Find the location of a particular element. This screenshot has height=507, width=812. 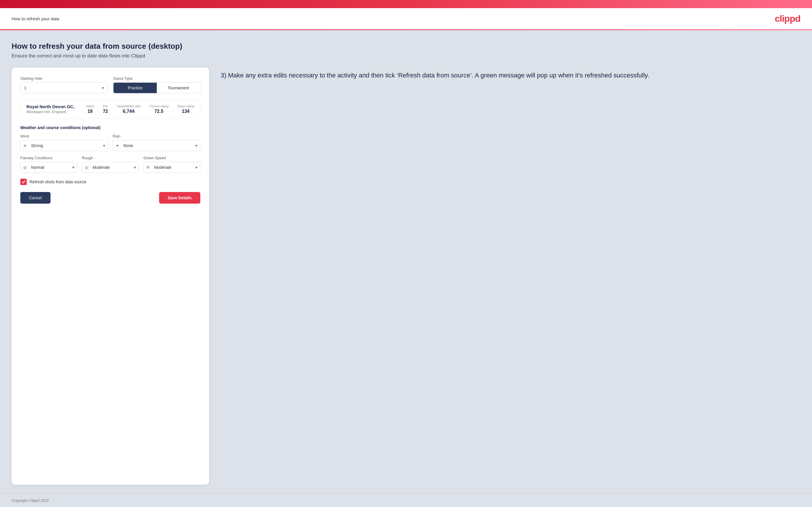

starting-hole-select: 1 10 is located at coordinates (64, 88).